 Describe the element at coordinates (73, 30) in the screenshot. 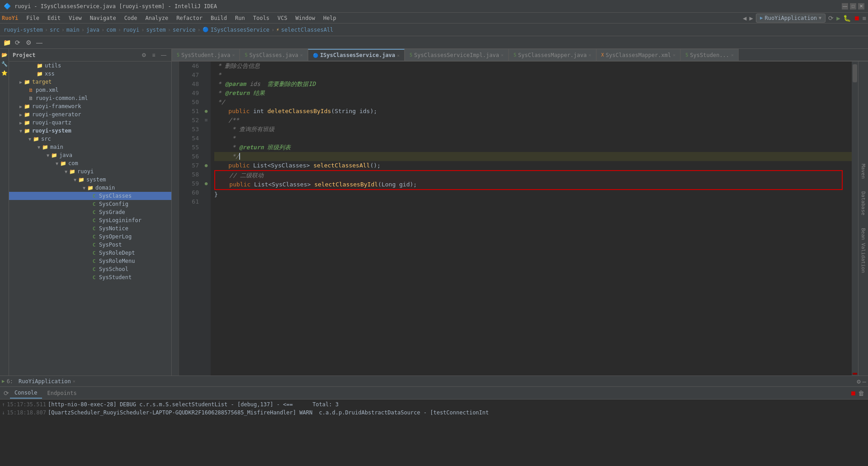

I see `breadcrumb-main: main` at that location.